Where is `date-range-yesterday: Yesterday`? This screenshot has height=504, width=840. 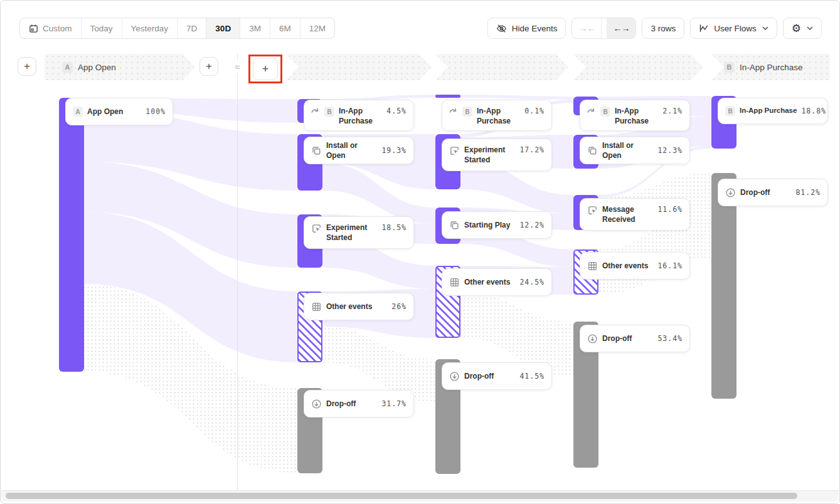
date-range-yesterday: Yesterday is located at coordinates (151, 28).